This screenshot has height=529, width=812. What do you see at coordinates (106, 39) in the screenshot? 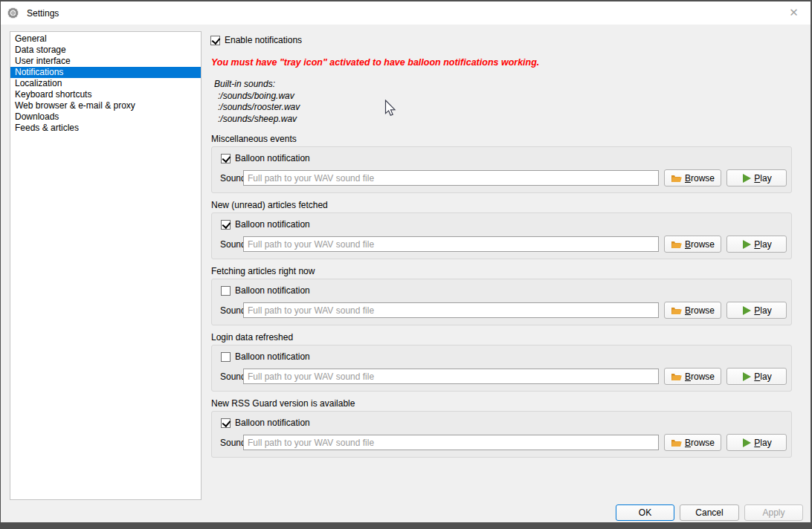
I see `sidebar-item-general: General` at bounding box center [106, 39].